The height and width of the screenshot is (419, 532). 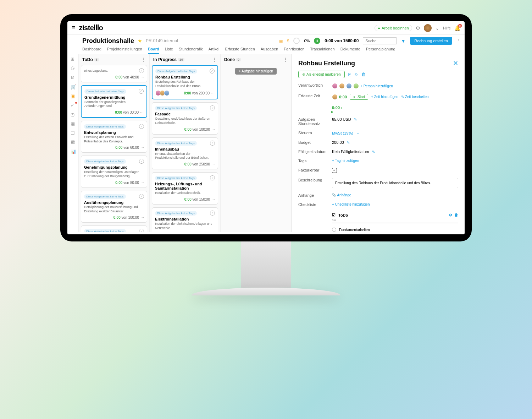 What do you see at coordinates (322, 50) in the screenshot?
I see `tab-transactions: Transaktionen` at bounding box center [322, 50].